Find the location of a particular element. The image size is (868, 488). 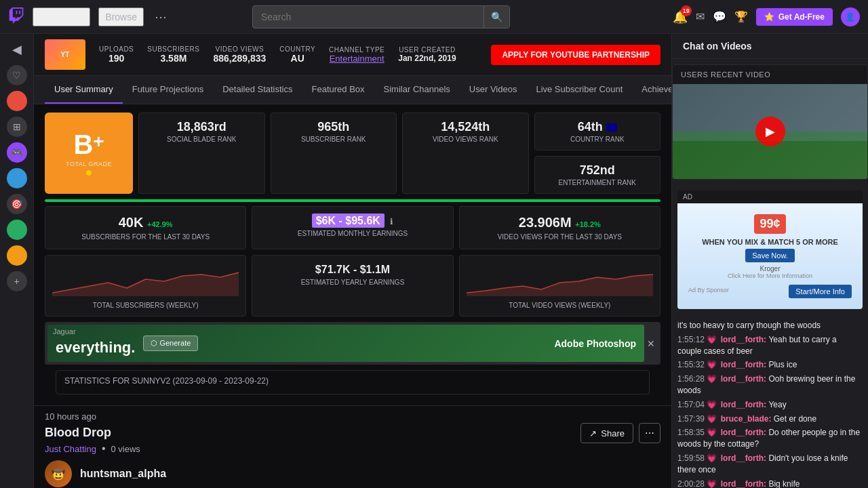

country-stat: COUNTRY AU is located at coordinates (297, 54).